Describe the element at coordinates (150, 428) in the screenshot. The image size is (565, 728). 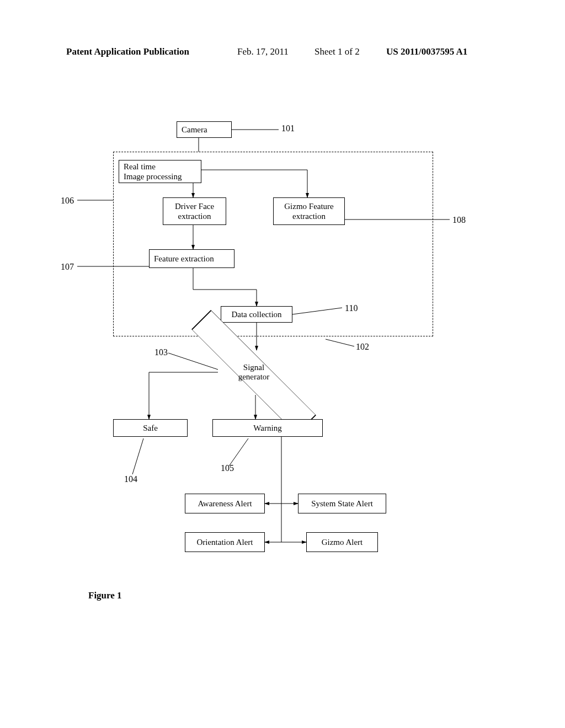
I see `safe-label: Safe` at that location.